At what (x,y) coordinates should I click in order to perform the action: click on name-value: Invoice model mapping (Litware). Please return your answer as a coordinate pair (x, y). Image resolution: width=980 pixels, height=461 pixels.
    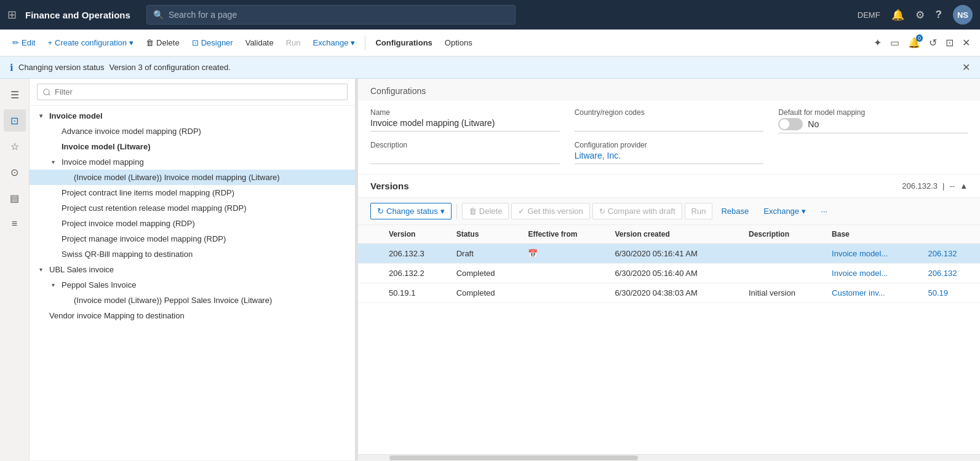
    Looking at the image, I should click on (465, 125).